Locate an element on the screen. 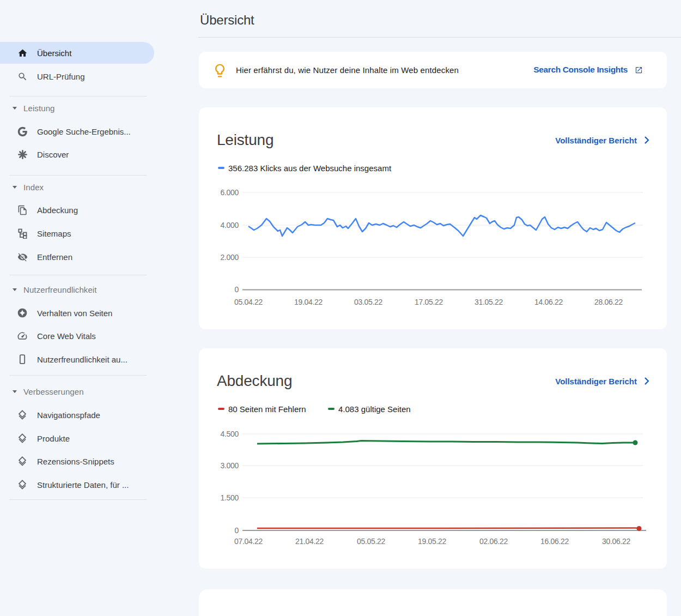  svg-text: 2.000 is located at coordinates (229, 257).